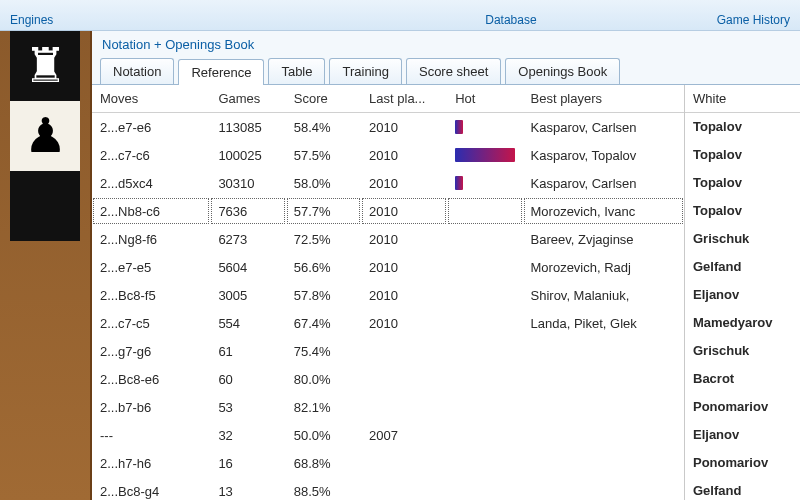 The height and width of the screenshot is (500, 800). I want to click on table-row: 2...g7-g66175.4%, so click(388, 351).